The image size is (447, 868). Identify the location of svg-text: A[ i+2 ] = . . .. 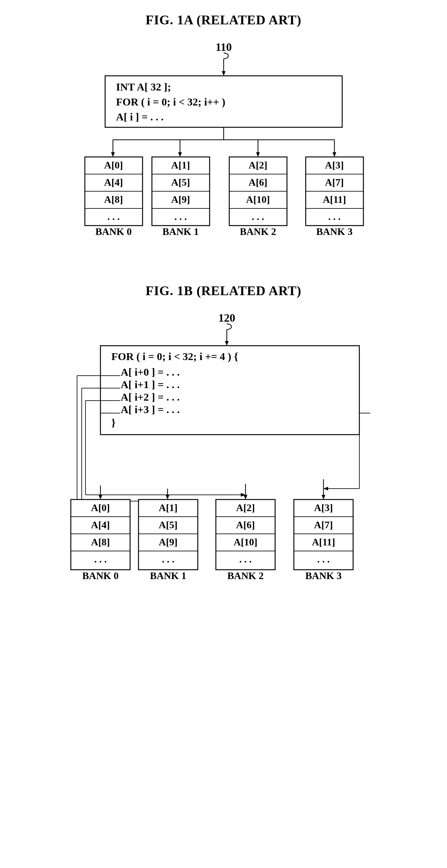
(150, 397).